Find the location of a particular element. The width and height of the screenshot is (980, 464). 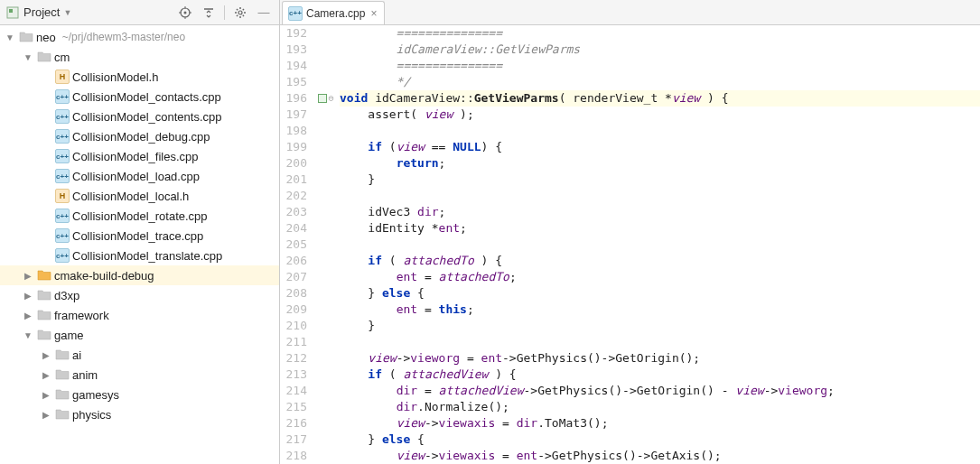

tree-item-collisionmodel-load-cpp: c++CollisionModel_load.cpp is located at coordinates (139, 176).